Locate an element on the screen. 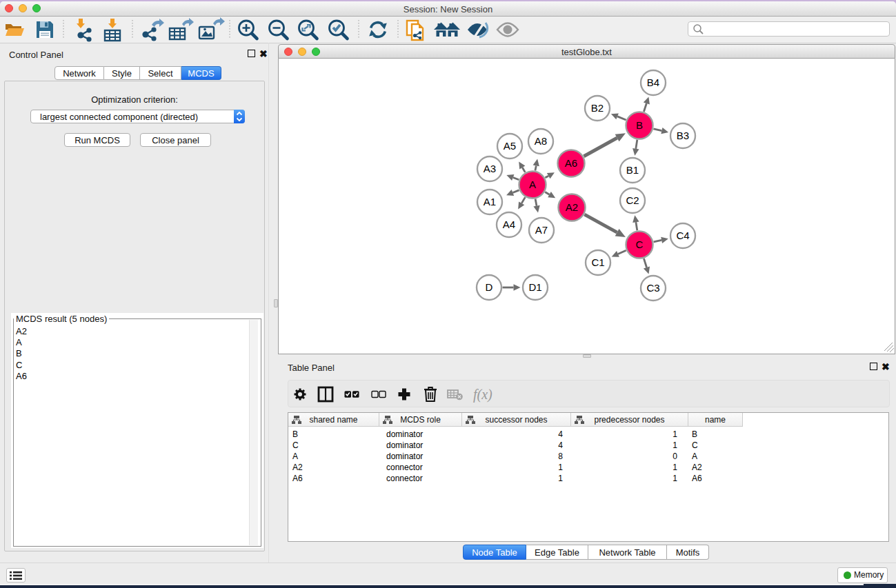 Image resolution: width=896 pixels, height=588 pixels. svg-text: D is located at coordinates (490, 287).